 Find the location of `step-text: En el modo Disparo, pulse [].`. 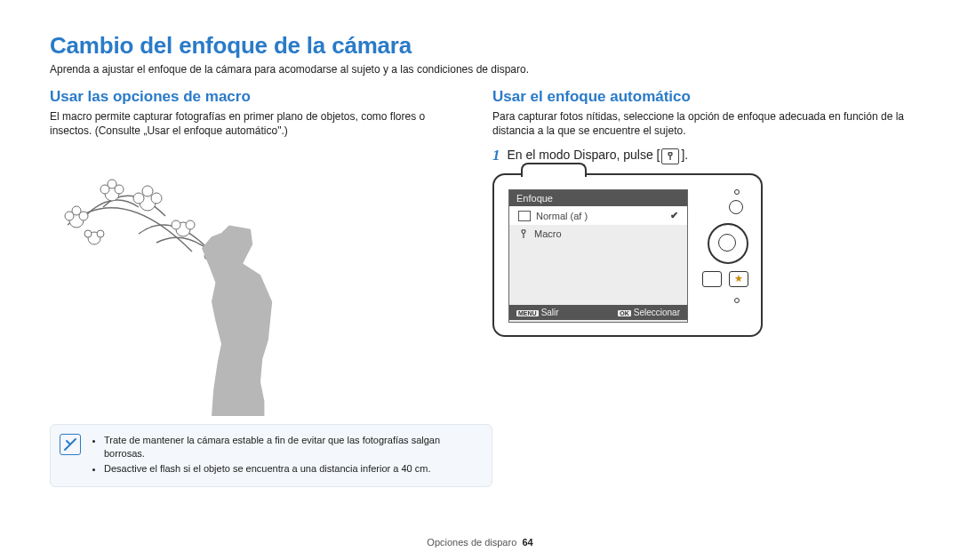

step-text: En el modo Disparo, pulse []. is located at coordinates (598, 156).